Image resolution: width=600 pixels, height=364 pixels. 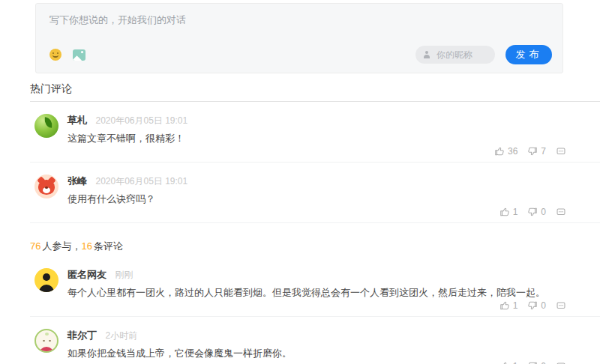 I want to click on comment-body: 菲尔丁 2小时前 如果你把金钱当成上帝，它便会像魔鬼一样折磨你。 1, so click(x=334, y=346).